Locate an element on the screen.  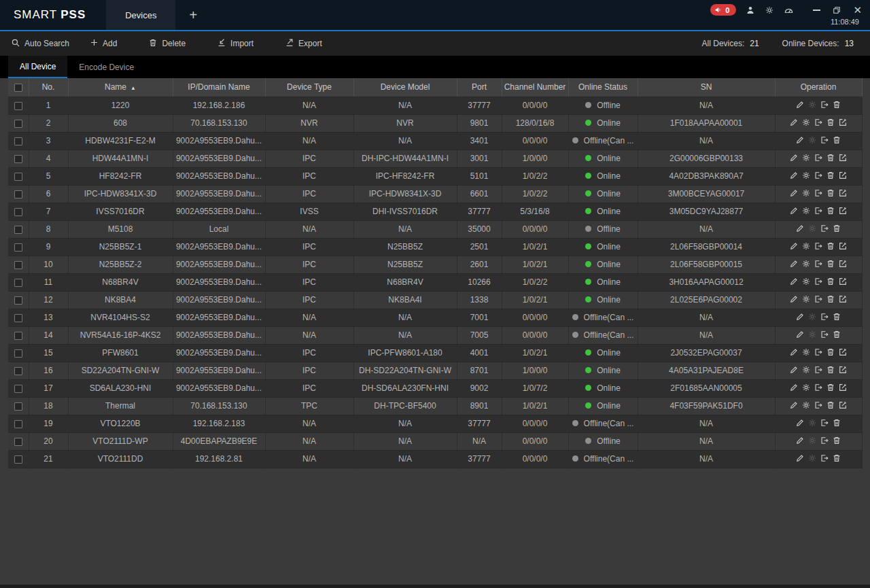
select-all-checkbox is located at coordinates (18, 88).